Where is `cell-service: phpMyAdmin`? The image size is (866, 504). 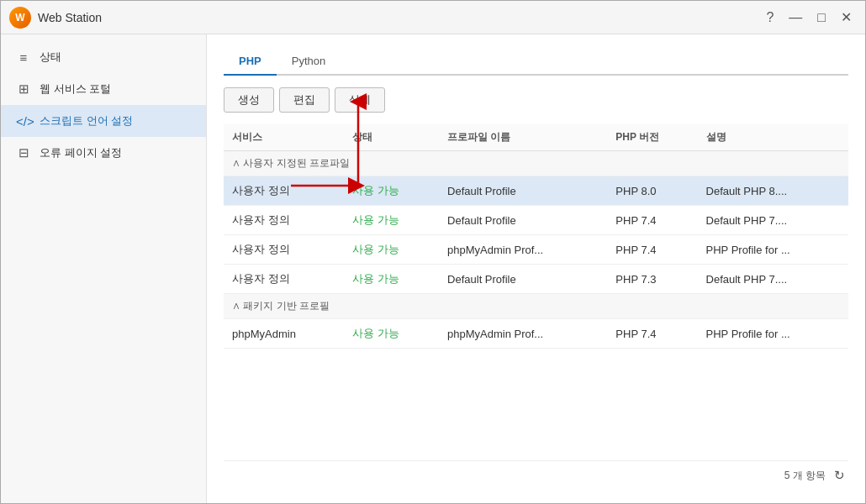 cell-service: phpMyAdmin is located at coordinates (284, 334).